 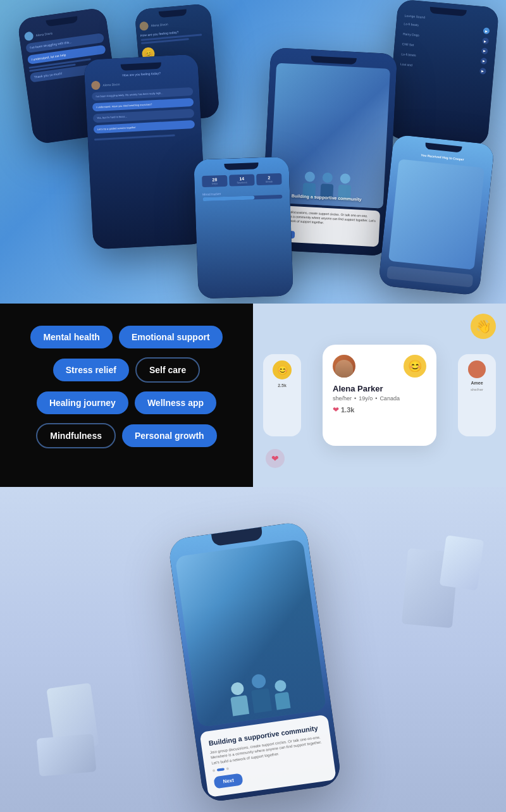 What do you see at coordinates (255, 663) in the screenshot?
I see `hero-phone-screen: Building a supportive community Join gro…` at bounding box center [255, 663].